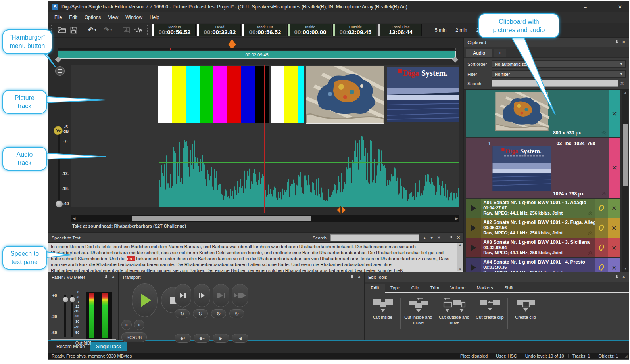 This screenshot has height=364, width=630. Describe the element at coordinates (603, 7) in the screenshot. I see `maximize-button` at that location.